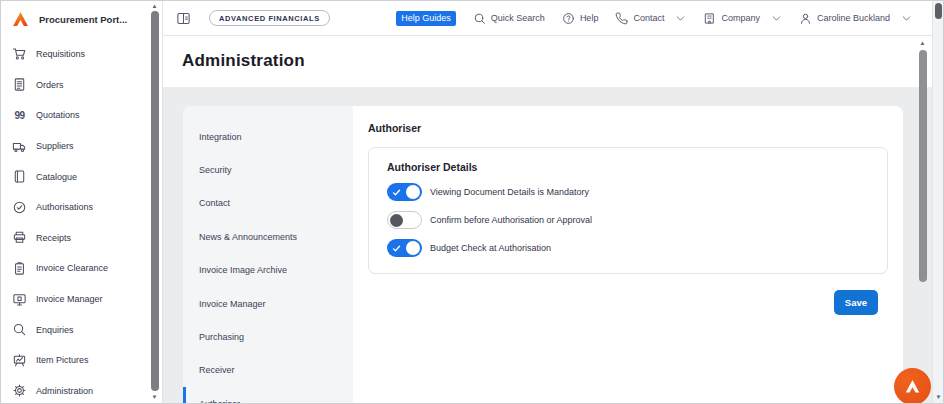 This screenshot has width=944, height=404. Describe the element at coordinates (154, 202) in the screenshot. I see `sidebar-scrollbar: ▲ ▼` at that location.